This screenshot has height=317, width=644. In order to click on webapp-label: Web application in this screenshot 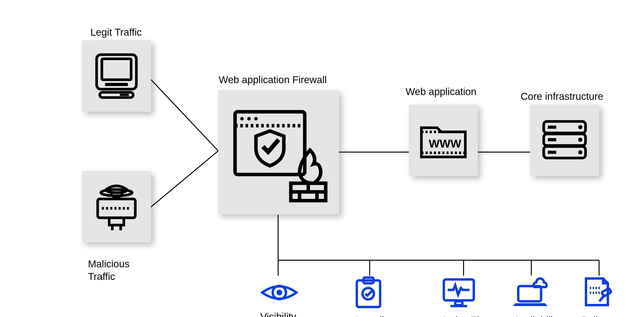, I will do `click(441, 92)`.